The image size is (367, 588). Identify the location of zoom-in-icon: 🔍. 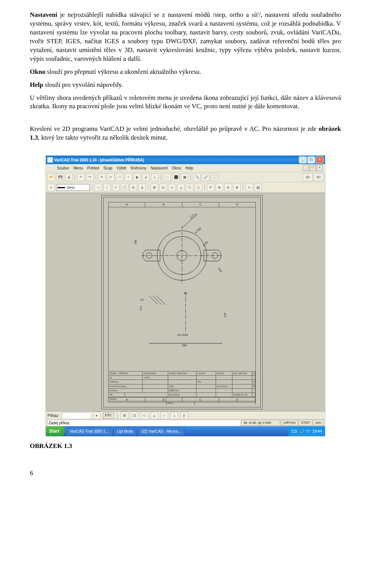
(197, 177).